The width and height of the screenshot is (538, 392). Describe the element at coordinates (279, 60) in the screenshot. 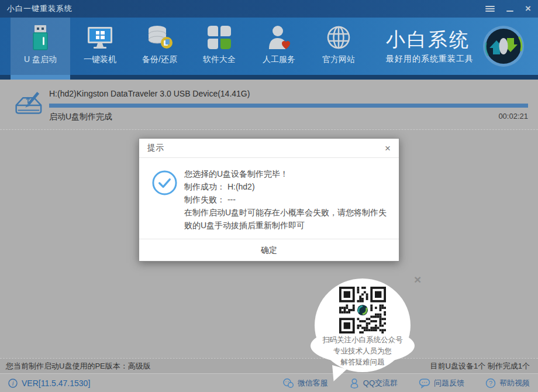

I see `tab-label: 人工服务` at that location.